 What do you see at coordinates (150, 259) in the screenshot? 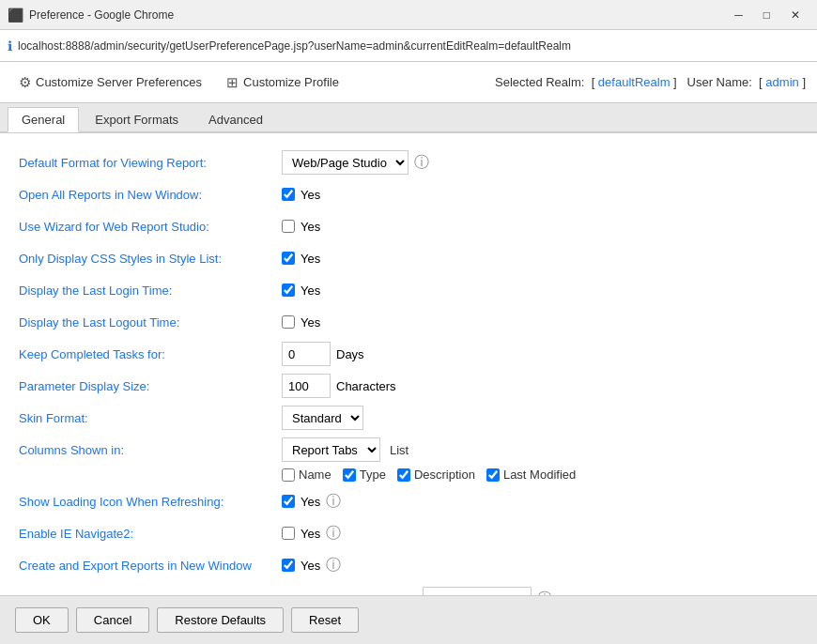
I see `only-display-css-label: Only Display CSS Styles in Style List:` at bounding box center [150, 259].